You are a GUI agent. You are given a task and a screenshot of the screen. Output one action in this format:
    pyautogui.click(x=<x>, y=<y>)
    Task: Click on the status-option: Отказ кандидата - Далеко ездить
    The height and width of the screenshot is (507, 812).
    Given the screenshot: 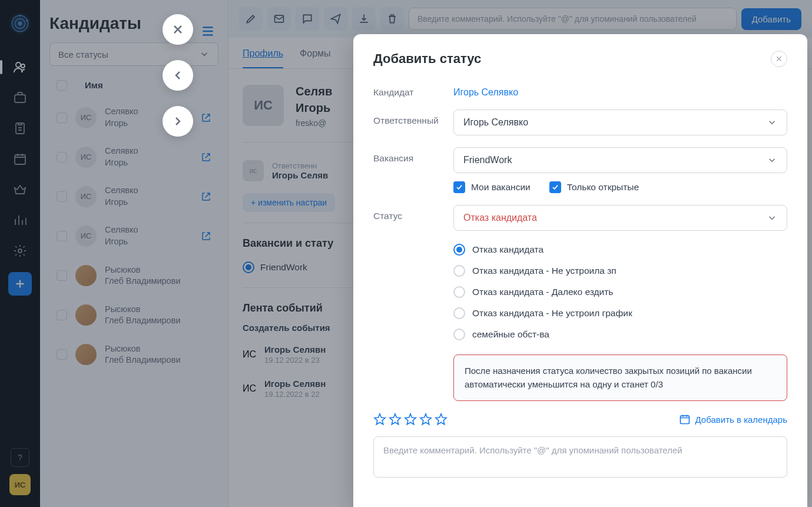 What is the action you would take?
    pyautogui.click(x=621, y=292)
    